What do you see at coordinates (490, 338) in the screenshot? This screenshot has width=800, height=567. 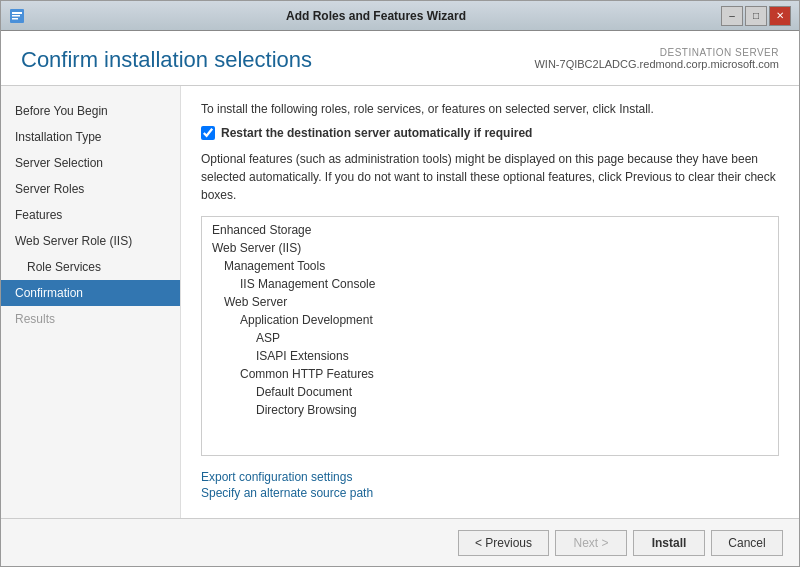 I see `feature-item: ASP` at bounding box center [490, 338].